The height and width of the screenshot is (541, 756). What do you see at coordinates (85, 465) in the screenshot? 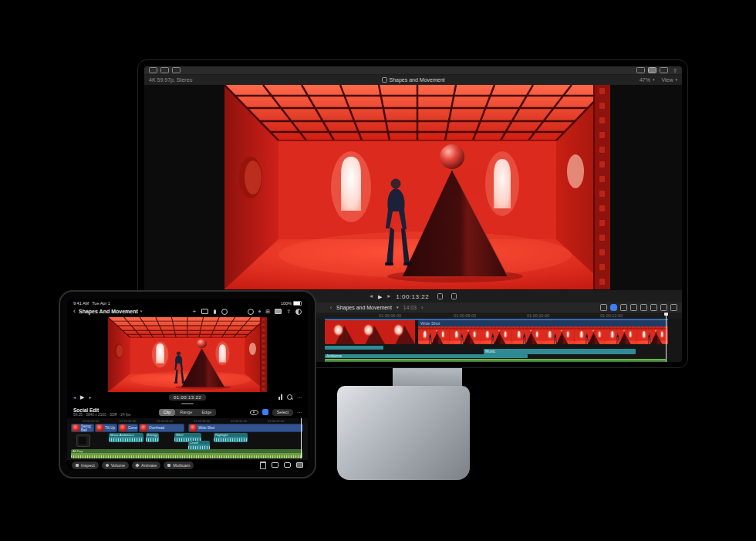
I see `inspect-button: Inspect` at bounding box center [85, 465].